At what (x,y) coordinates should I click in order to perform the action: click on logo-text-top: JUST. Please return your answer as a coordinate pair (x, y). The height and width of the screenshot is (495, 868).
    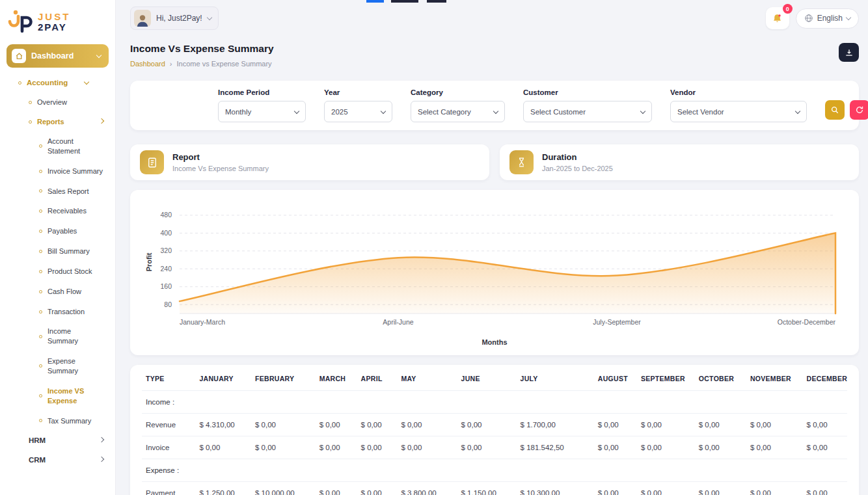
    Looking at the image, I should click on (54, 17).